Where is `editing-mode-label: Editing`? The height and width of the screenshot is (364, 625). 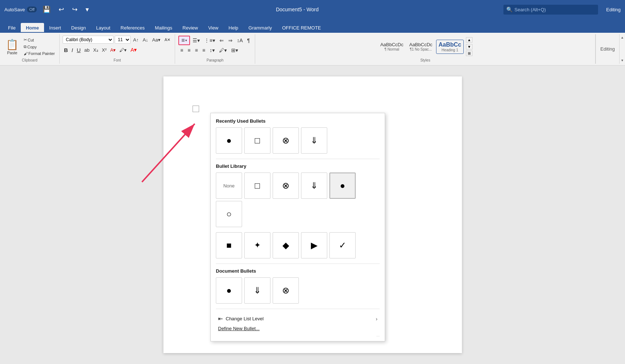
editing-mode-label: Editing is located at coordinates (613, 9).